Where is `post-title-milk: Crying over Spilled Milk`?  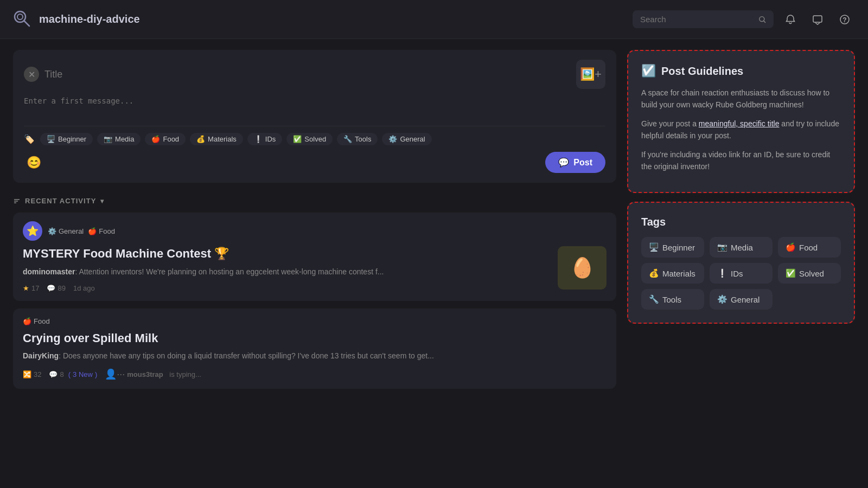 post-title-milk: Crying over Spilled Milk is located at coordinates (315, 338).